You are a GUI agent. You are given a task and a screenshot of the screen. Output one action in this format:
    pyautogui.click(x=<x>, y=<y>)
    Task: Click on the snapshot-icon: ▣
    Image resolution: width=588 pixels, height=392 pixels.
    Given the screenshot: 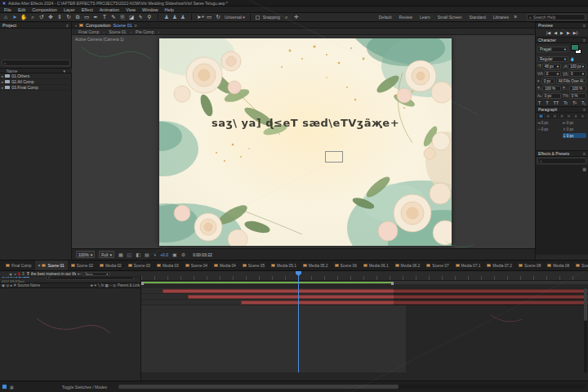 What is the action you would take?
    pyautogui.click(x=175, y=255)
    